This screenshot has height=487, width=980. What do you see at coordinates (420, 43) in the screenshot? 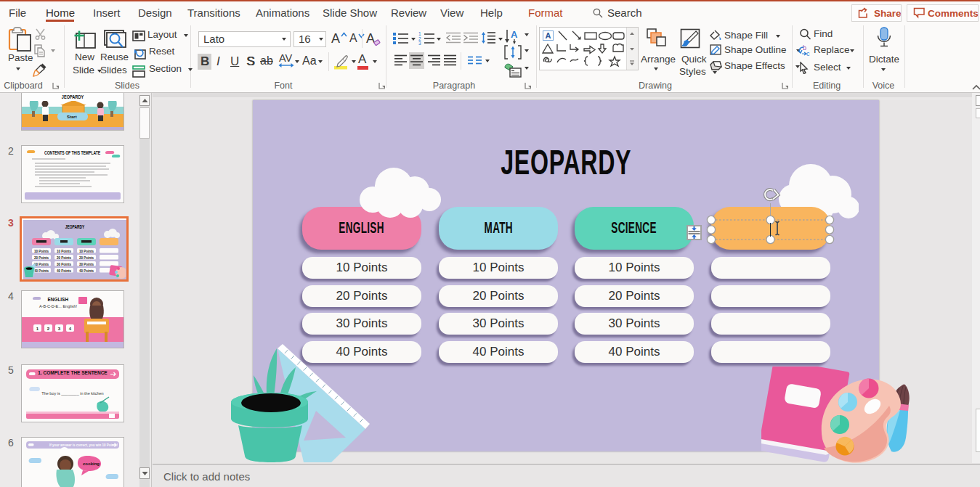
I see `svg-text: 3` at bounding box center [420, 43].